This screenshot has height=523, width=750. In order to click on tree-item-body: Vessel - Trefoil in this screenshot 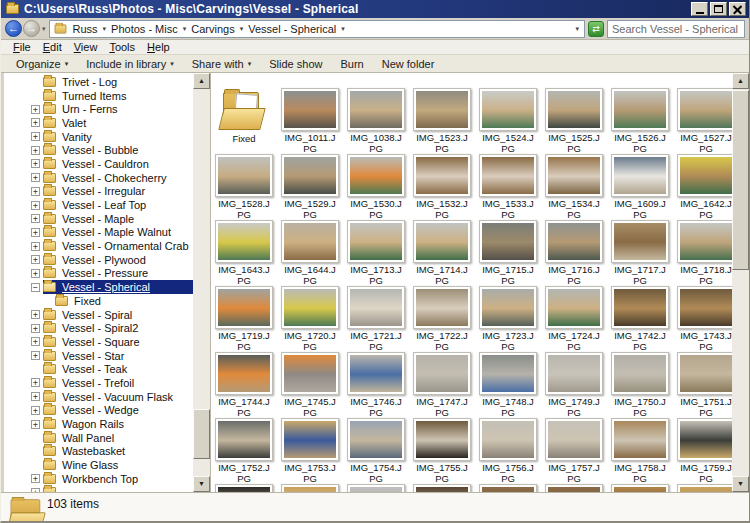, I will do `click(118, 383)`.